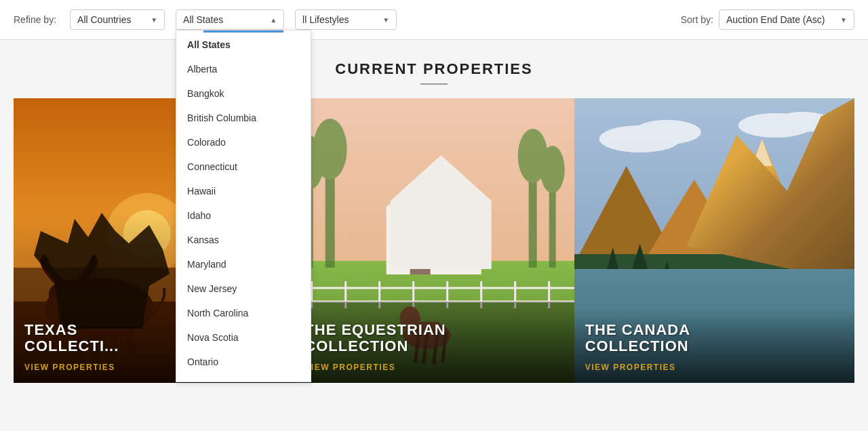 This screenshot has width=868, height=431. Describe the element at coordinates (243, 289) in the screenshot. I see `dropdown-item-new-jersey: New Jersey` at that location.